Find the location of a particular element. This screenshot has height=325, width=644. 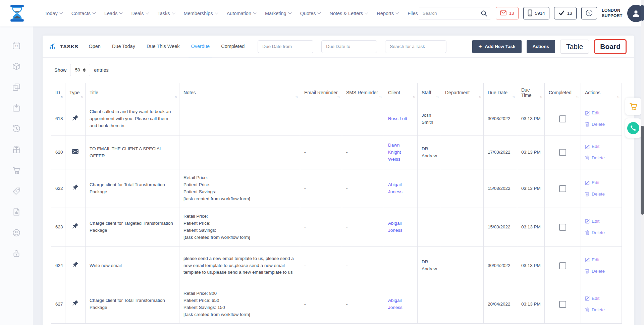

column-header-notes: Notes↑↓ is located at coordinates (240, 93).